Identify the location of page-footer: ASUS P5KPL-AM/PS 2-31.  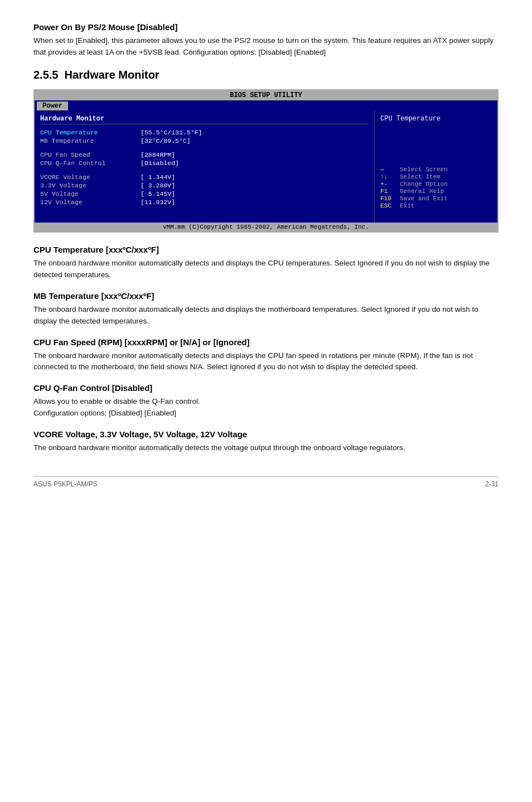
(266, 484).